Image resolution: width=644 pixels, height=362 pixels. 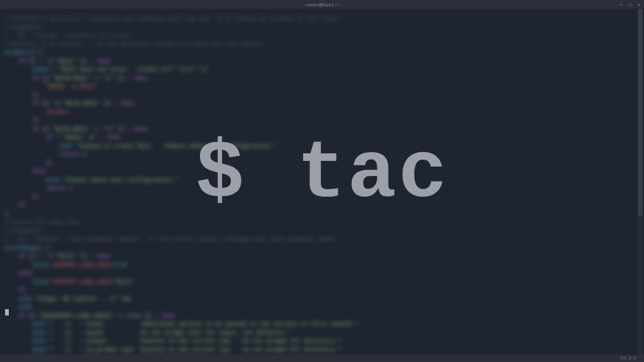 I want to click on code-line: if ! "mkdir -p" ; then, so click(x=322, y=138).